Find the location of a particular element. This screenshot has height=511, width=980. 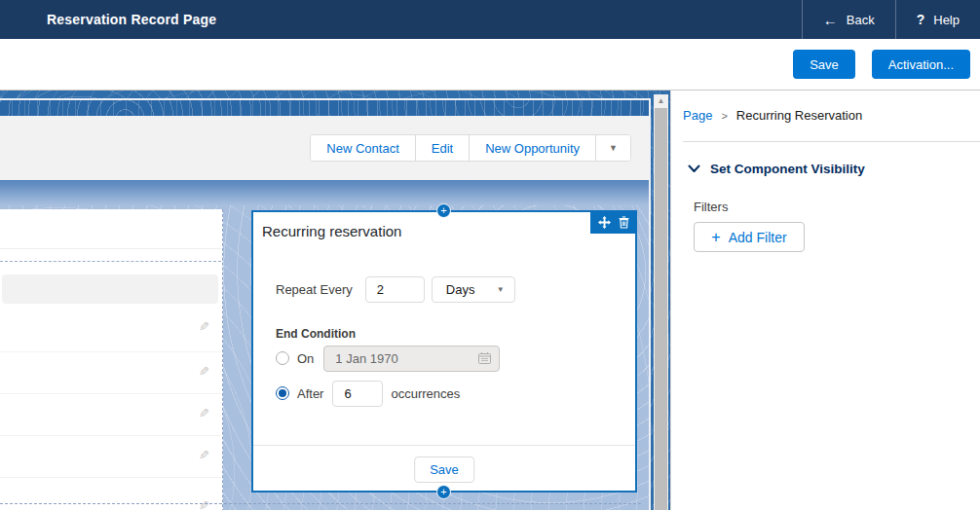

scrollbar-up-icon: ▲ is located at coordinates (660, 101).